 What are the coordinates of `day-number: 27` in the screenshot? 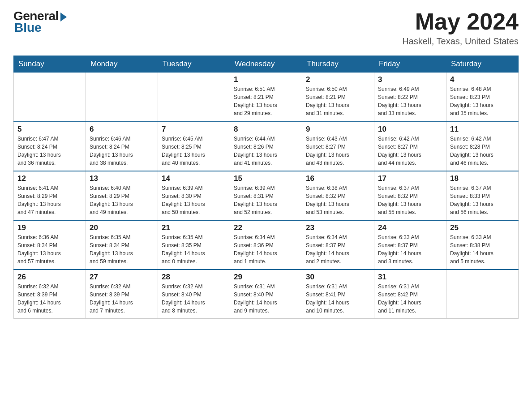 It's located at (122, 277).